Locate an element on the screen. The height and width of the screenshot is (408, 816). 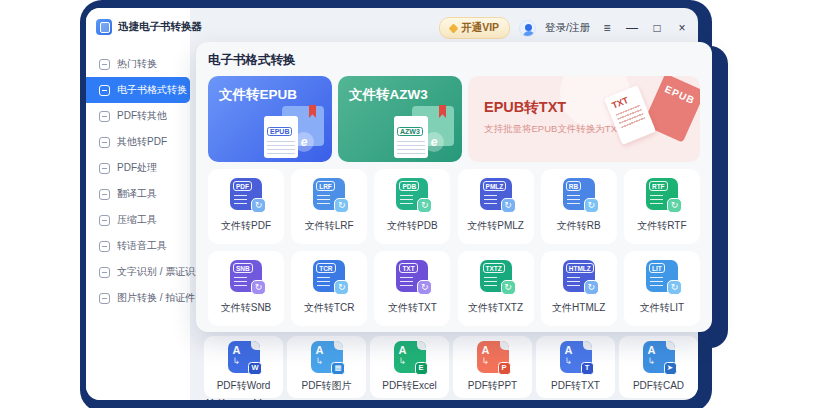
convert-tile-label: 文件转TCR is located at coordinates (329, 308).